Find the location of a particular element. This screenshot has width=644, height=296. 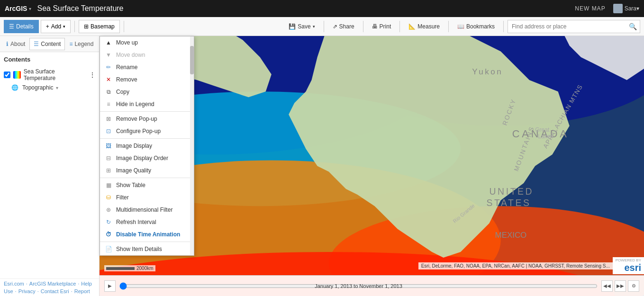

details-button: ☰ Details is located at coordinates (21, 27).